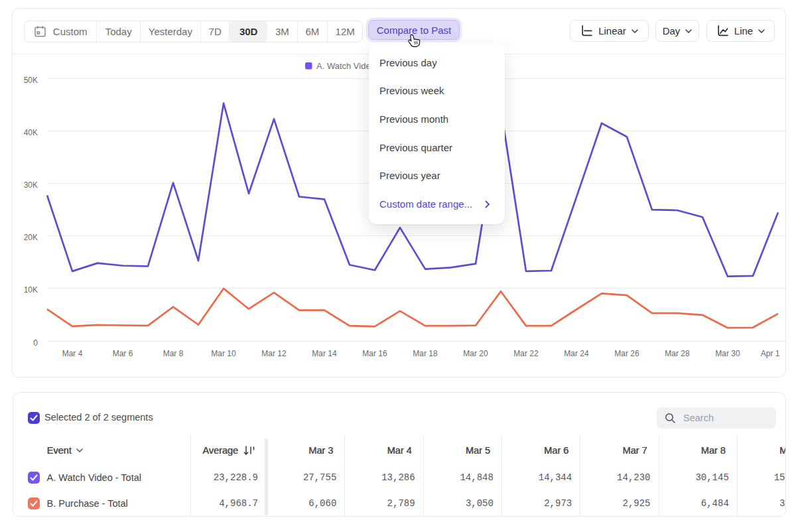 The width and height of the screenshot is (796, 532). What do you see at coordinates (31, 80) in the screenshot?
I see `svg-text: 50K` at bounding box center [31, 80].